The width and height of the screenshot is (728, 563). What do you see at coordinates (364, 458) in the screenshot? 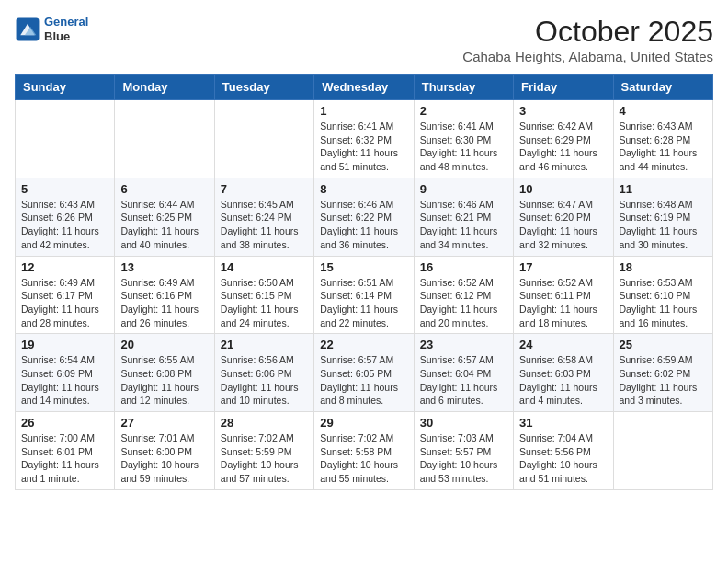
I see `day-info: Sunrise: 7:02 AMSunset: 5:58 PMDaylight:…` at bounding box center [364, 458].